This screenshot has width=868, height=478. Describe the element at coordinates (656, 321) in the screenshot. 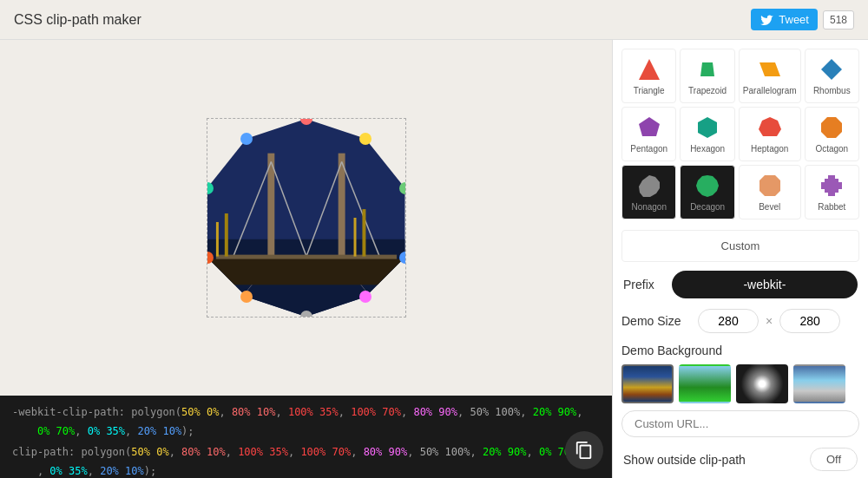

I see `demo-size-label: Demo Size` at that location.